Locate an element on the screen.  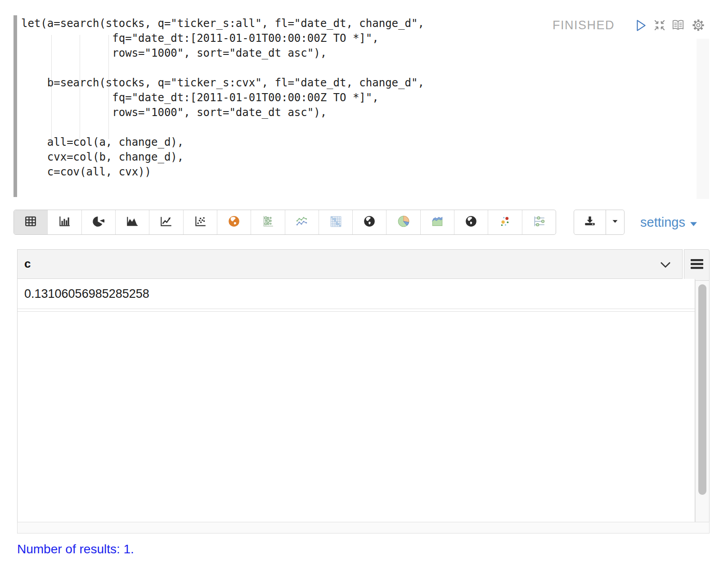
chart-type-toolbar is located at coordinates (285, 222).